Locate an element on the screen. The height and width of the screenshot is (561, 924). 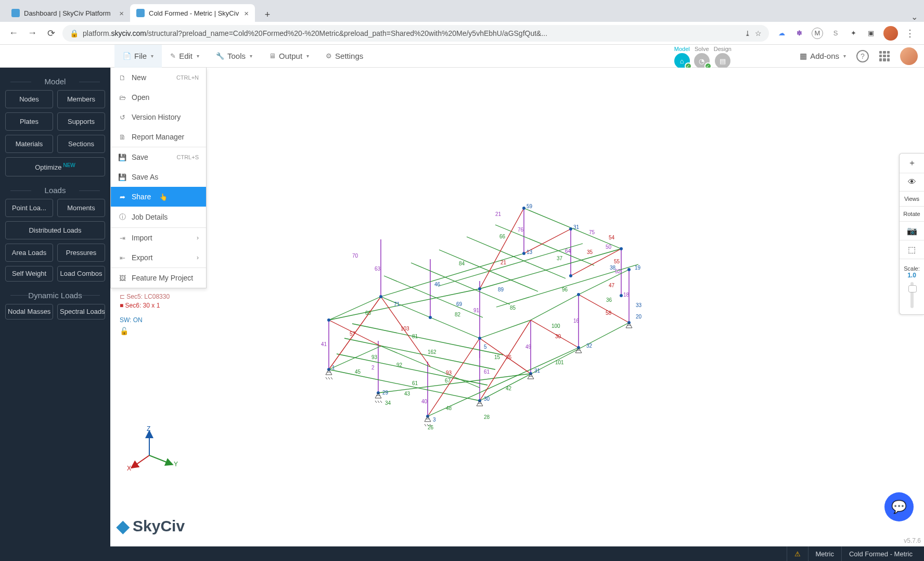
menu-item-job-details: ⓘ Job Details is located at coordinates (158, 217).